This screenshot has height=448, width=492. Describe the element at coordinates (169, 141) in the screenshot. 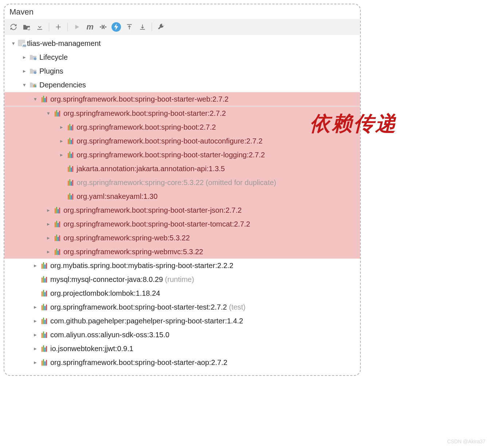

I see `node-label: org.springframework.boot:spring-boot-aut…` at that location.